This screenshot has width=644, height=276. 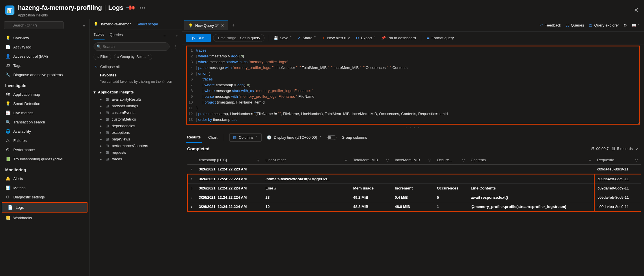 What do you see at coordinates (165, 36) in the screenshot?
I see `tab-more-icon: ⋯` at bounding box center [165, 36].